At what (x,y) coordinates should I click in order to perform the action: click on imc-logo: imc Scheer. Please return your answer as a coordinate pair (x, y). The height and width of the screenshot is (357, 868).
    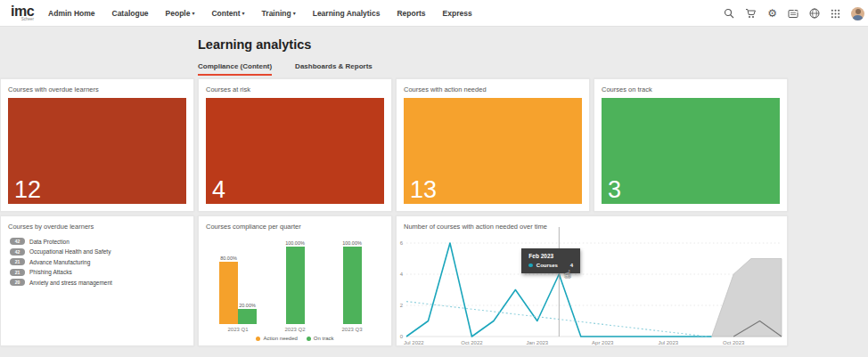
    Looking at the image, I should click on (22, 13).